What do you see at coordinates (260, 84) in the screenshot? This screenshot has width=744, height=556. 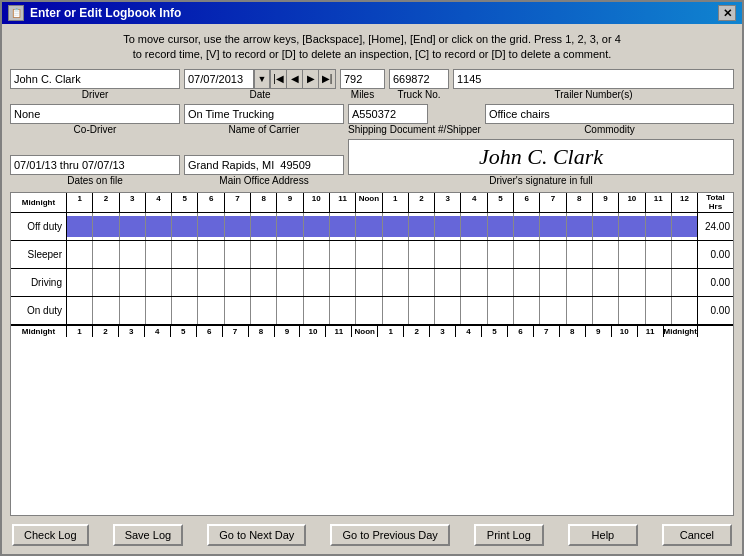 I see `date-group: ▼ |◀ ◀ ▶ ▶| Date` at bounding box center [260, 84].